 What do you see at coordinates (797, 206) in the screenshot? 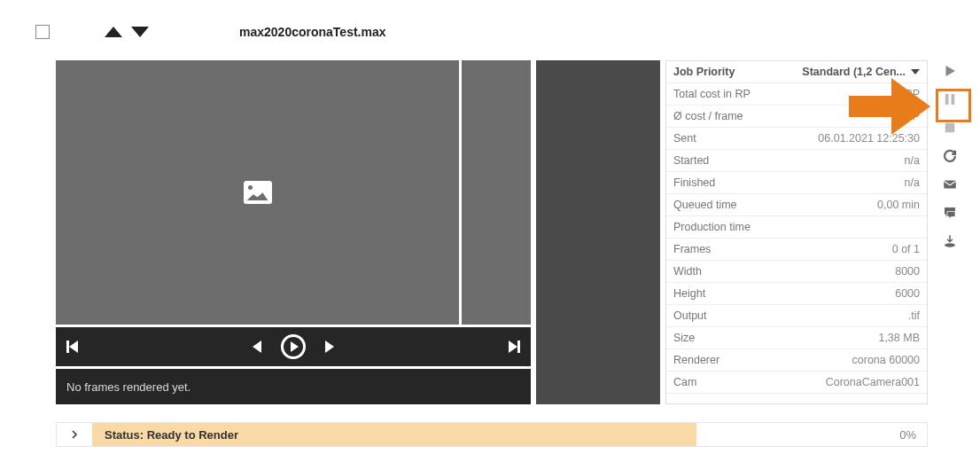
I see `info-row: Queued time0,00 min` at bounding box center [797, 206].